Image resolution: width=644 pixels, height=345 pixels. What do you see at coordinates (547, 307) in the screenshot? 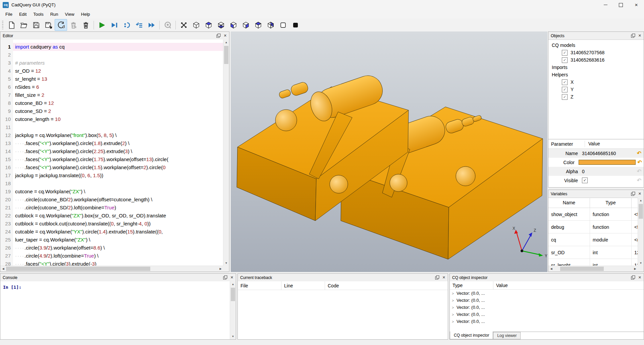
I see `inspector-table: Type Value >Vector: (0.0, ...>Vector: (0…` at bounding box center [547, 307].